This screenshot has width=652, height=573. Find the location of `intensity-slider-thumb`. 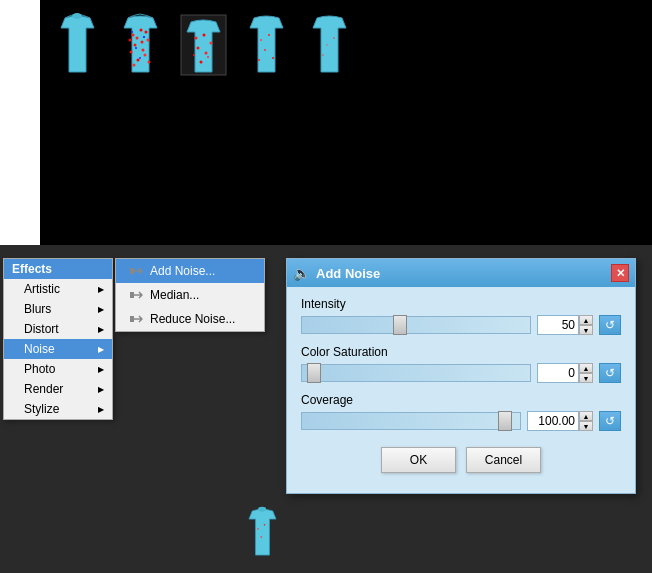

intensity-slider-thumb is located at coordinates (400, 325).